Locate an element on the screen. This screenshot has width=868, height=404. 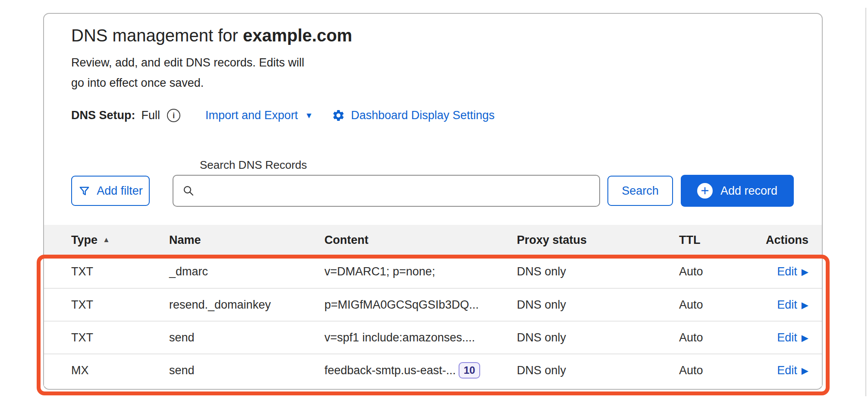
content-text: p=MIGfMA0GCSqGSIb3DQ... is located at coordinates (402, 305).